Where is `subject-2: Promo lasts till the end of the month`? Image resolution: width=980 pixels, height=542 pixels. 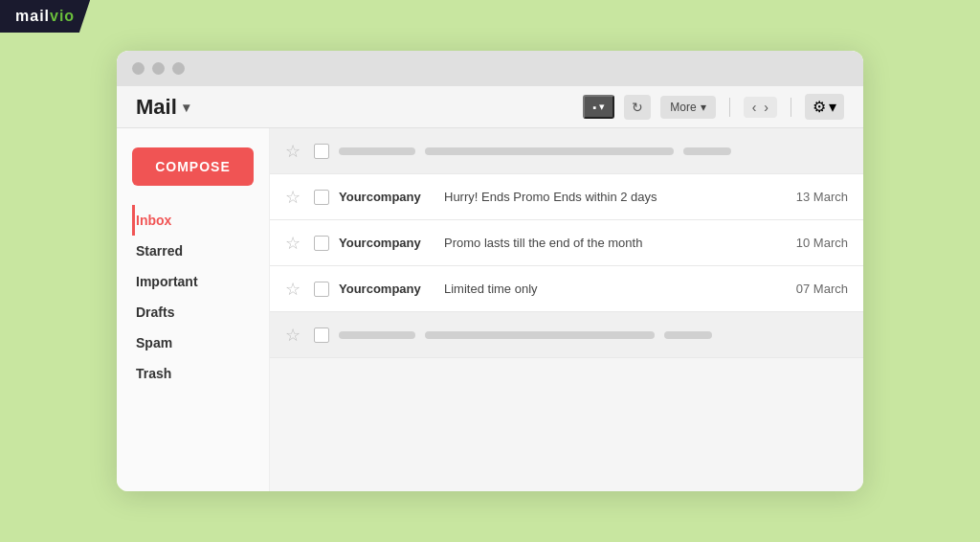
subject-2: Promo lasts till the end of the month is located at coordinates (608, 243).